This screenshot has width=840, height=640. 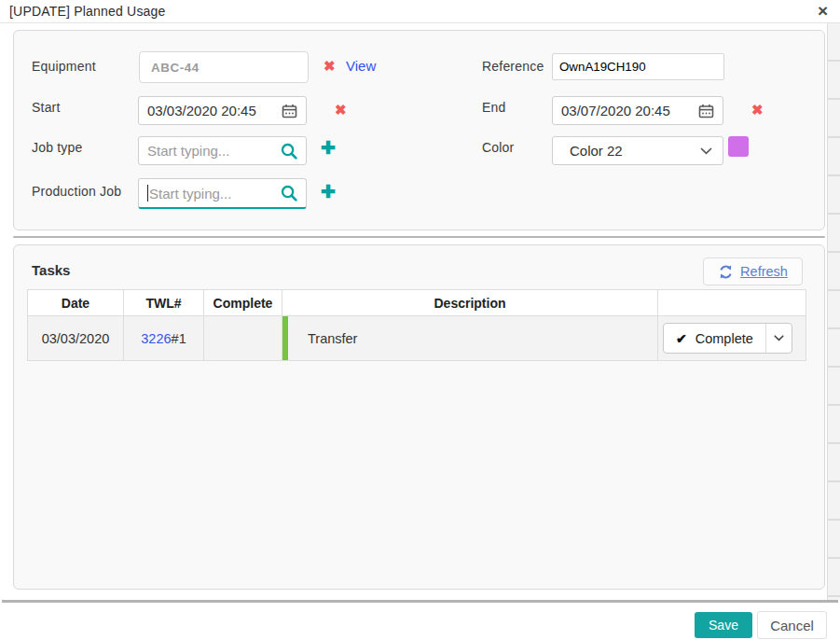 What do you see at coordinates (224, 67) in the screenshot?
I see `equipment-input` at bounding box center [224, 67].